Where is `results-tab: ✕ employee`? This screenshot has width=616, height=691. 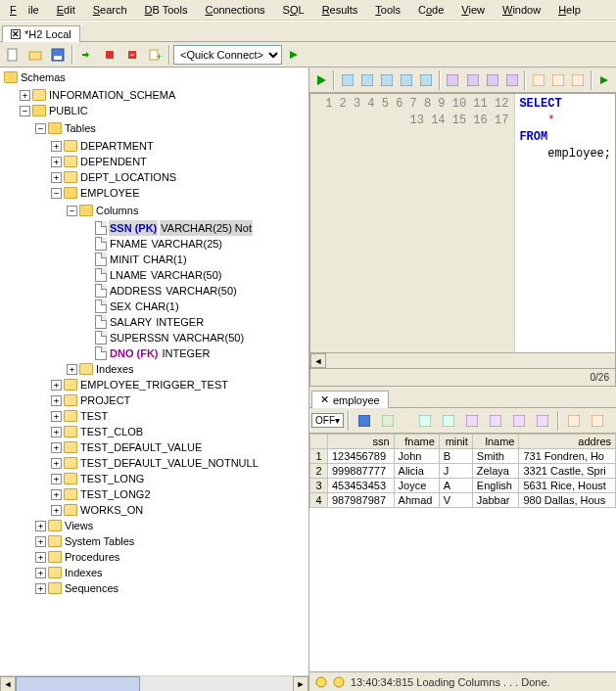 results-tab: ✕ employee is located at coordinates (351, 399).